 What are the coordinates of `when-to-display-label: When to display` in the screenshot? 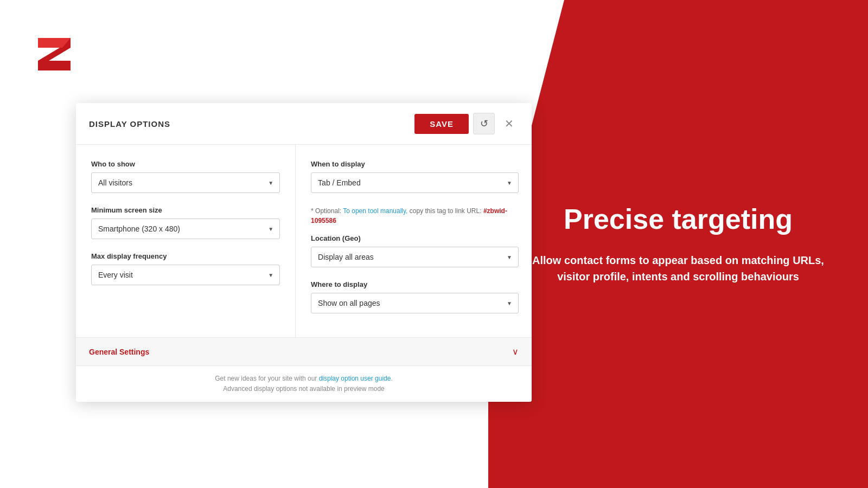 It's located at (414, 164).